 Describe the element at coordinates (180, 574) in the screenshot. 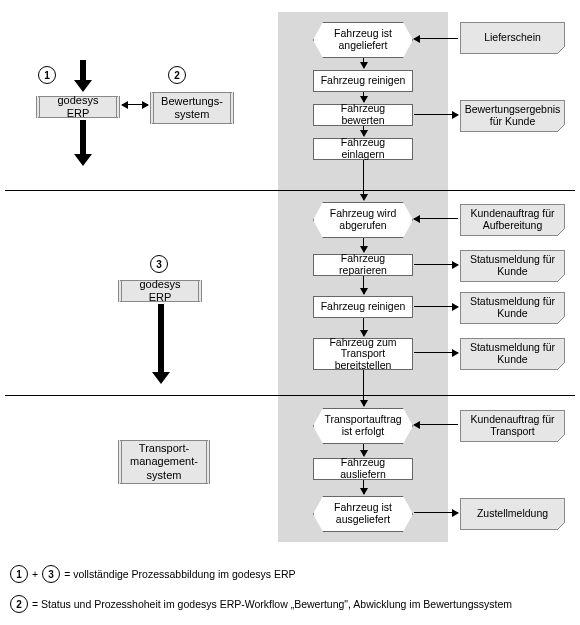

I see `legend-1-text: = vollständige Prozessabbildung im godes…` at that location.